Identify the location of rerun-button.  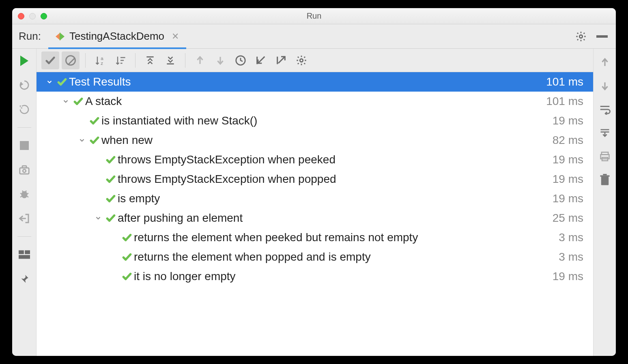
(24, 61).